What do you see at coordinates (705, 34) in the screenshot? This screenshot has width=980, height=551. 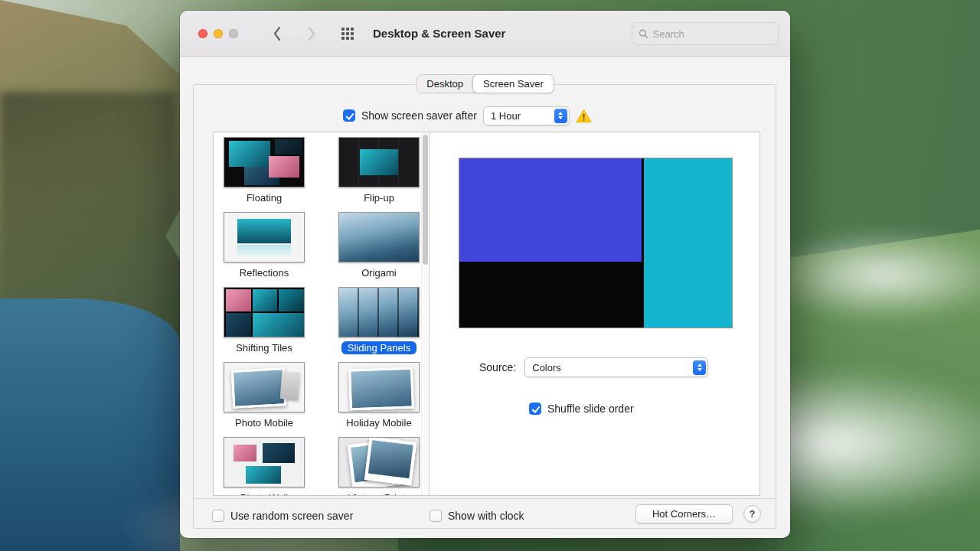 I see `search-field` at bounding box center [705, 34].